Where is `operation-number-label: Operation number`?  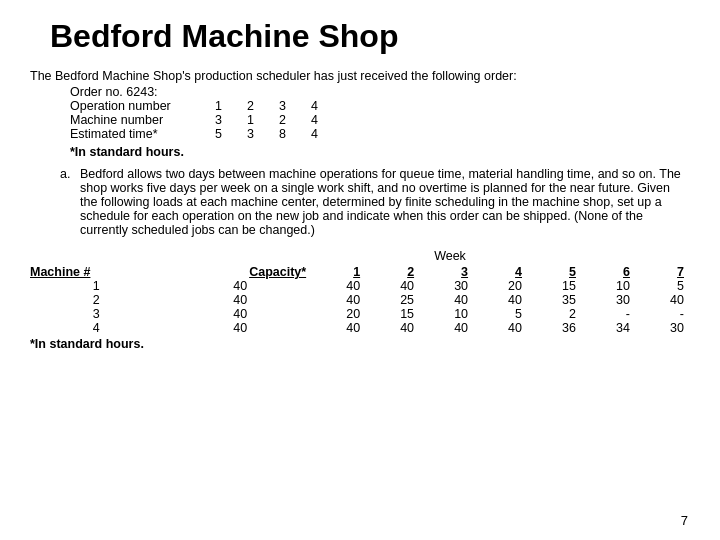 operation-number-label: Operation number is located at coordinates (142, 106).